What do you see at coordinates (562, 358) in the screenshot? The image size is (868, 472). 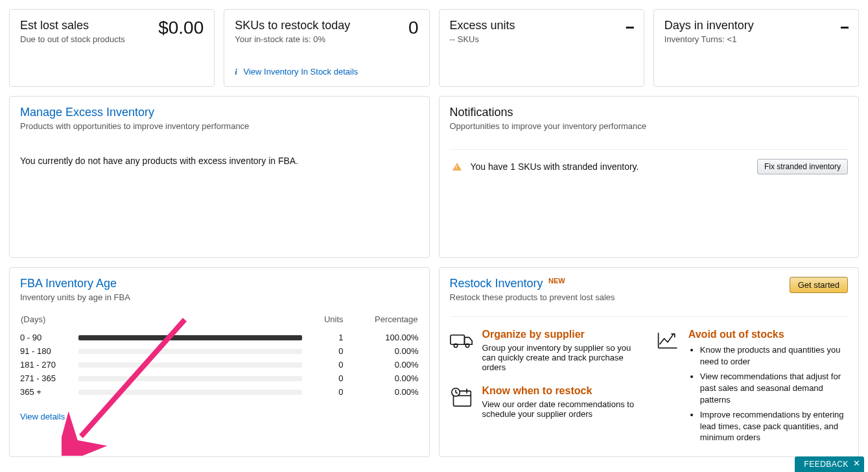 I see `organize-body: Group your inventory by supplier so you …` at bounding box center [562, 358].